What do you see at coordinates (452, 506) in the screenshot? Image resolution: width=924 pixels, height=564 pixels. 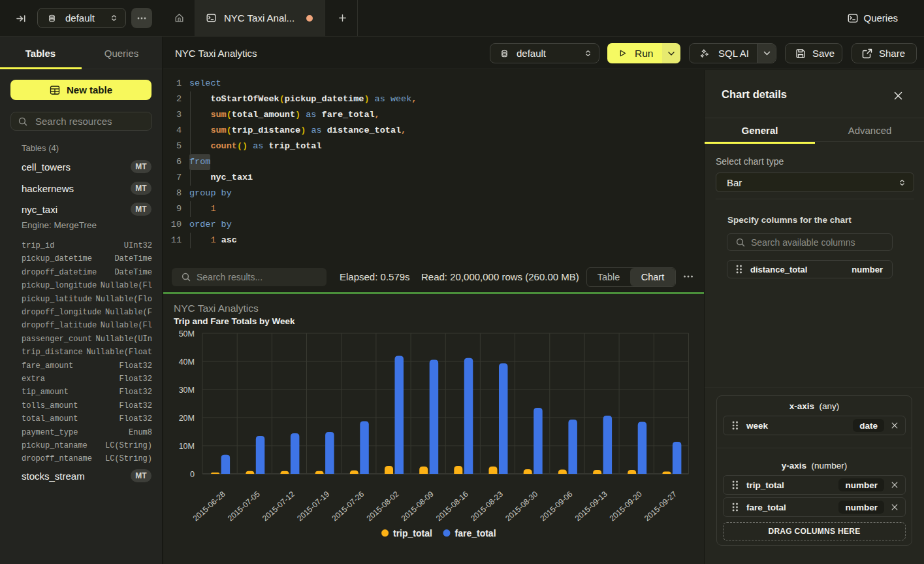 I see `svg-text: 2015-08-16` at bounding box center [452, 506].